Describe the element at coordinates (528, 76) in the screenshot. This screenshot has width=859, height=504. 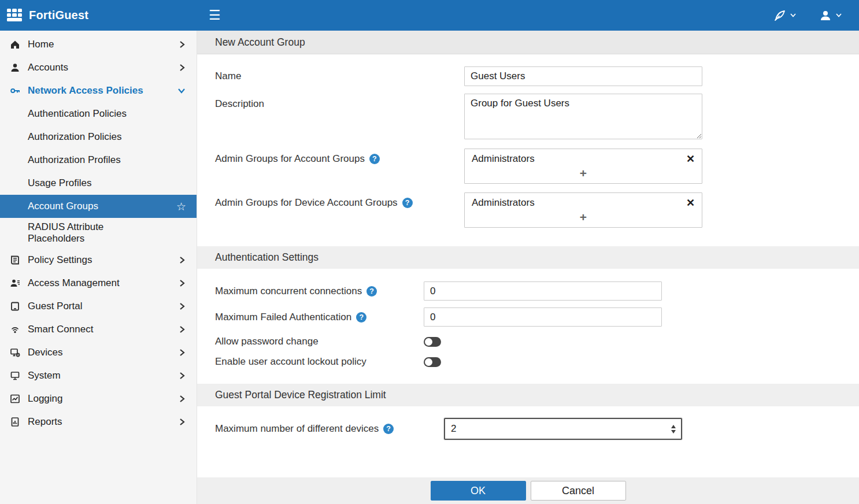
I see `name-row: Name` at that location.